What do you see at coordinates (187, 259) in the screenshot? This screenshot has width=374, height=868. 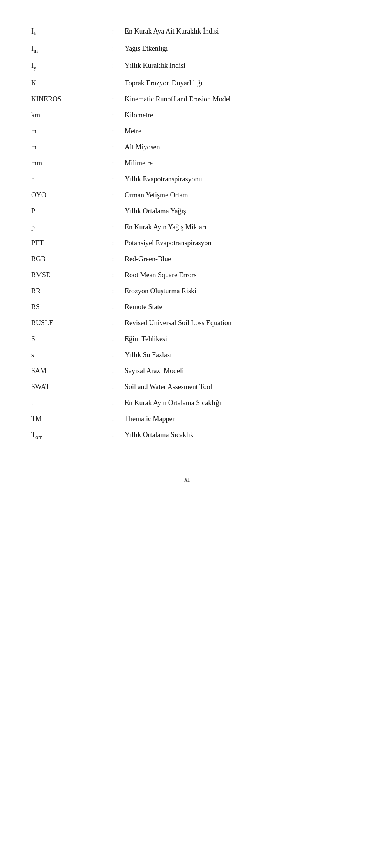 I see `table-row: RGB:Red-Green-Blue` at bounding box center [187, 259].